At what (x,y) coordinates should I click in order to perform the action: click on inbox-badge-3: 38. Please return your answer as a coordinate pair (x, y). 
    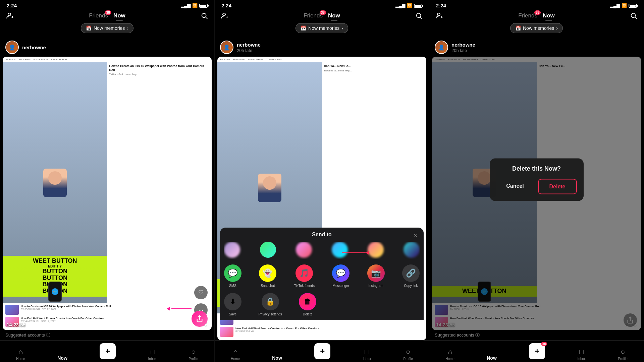
    Looking at the image, I should click on (544, 344).